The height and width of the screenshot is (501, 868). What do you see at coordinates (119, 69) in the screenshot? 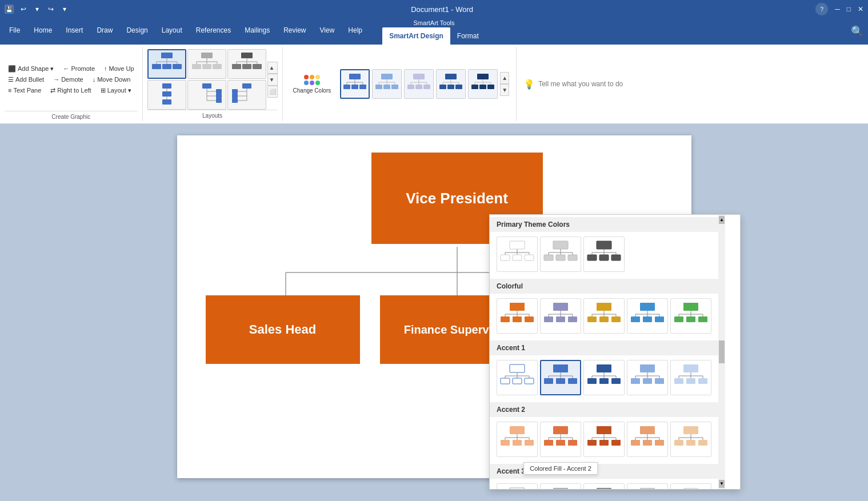
I see `move-up-button: ↑ Move Up` at bounding box center [119, 69].